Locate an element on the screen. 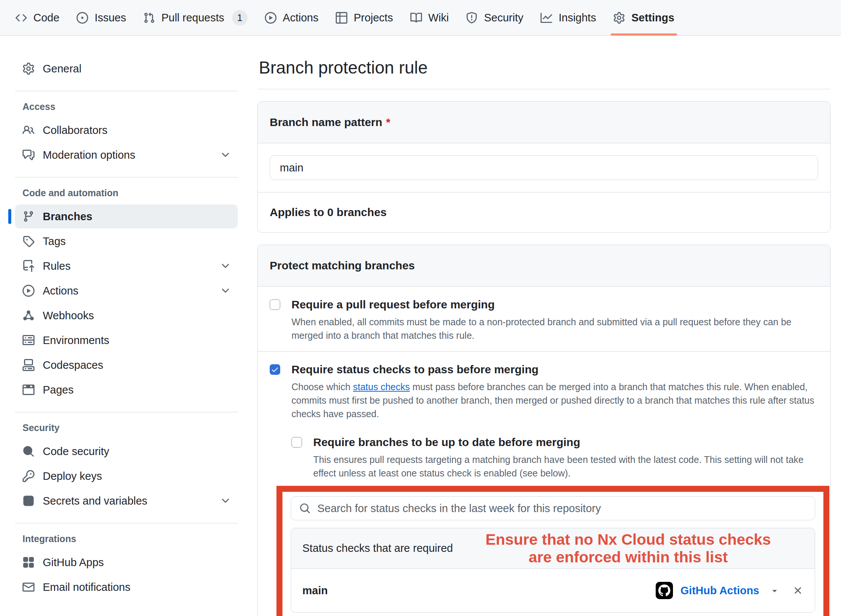 Image resolution: width=841 pixels, height=616 pixels. annotation-line-1: Ensure that no Nx Cloud status checks is located at coordinates (628, 539).